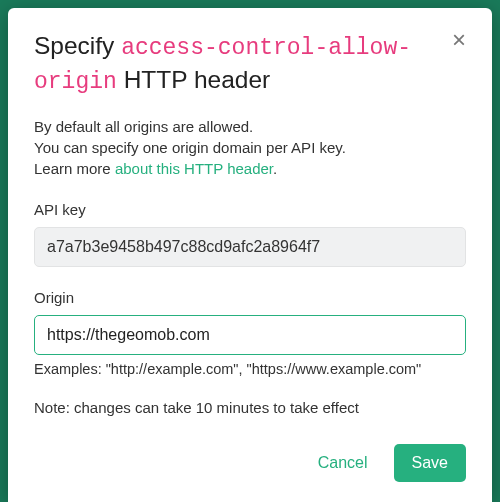 This screenshot has height=502, width=500. Describe the element at coordinates (250, 210) in the screenshot. I see `apikey-label: API key` at that location.